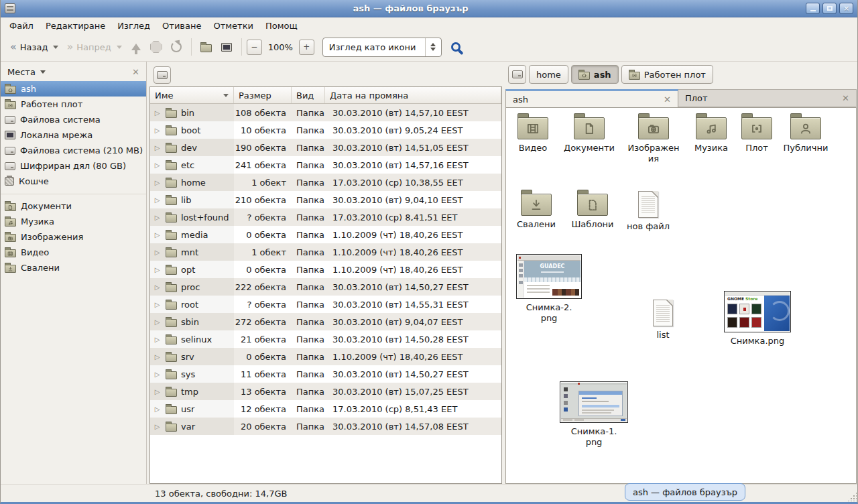  Describe the element at coordinates (548, 74) in the screenshot. I see `path-button-home: home` at that location.